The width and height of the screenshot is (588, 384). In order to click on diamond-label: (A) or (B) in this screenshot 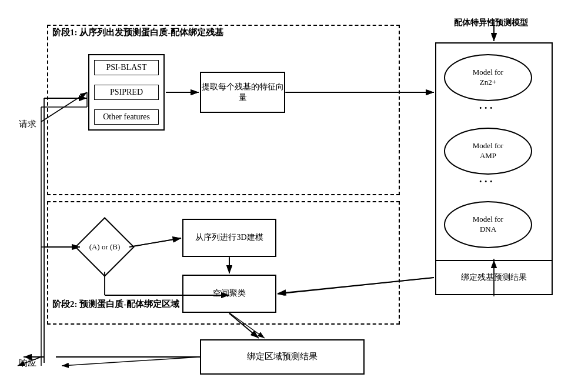, I will do `click(105, 247)`.